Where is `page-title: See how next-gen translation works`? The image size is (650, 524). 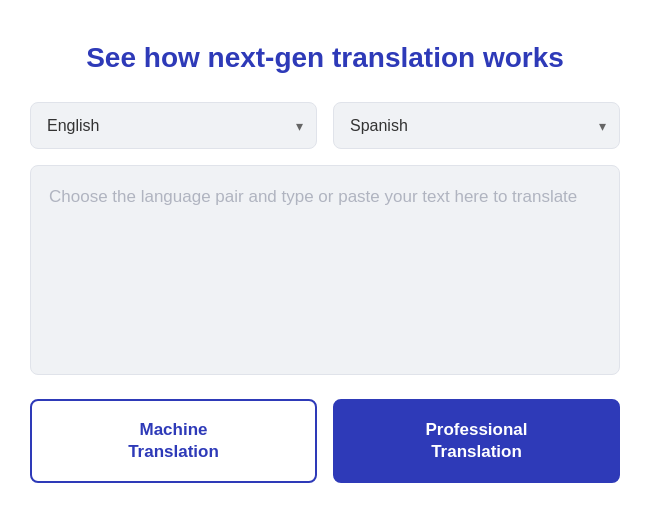 page-title: See how next-gen translation works is located at coordinates (325, 58).